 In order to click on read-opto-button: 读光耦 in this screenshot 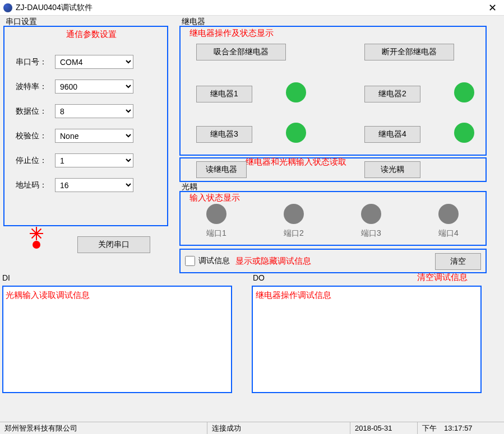, I will do `click(392, 170)`.